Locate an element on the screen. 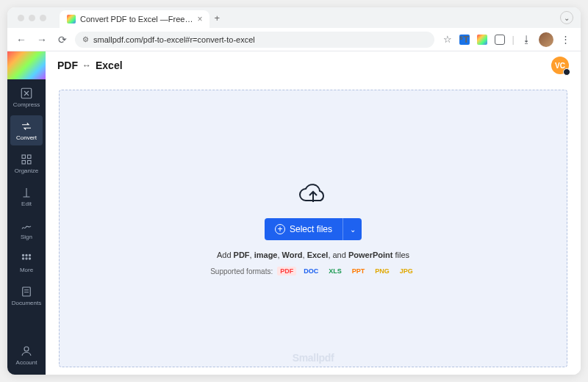 Image resolution: width=588 pixels, height=382 pixels. favicon-icon is located at coordinates (71, 19).